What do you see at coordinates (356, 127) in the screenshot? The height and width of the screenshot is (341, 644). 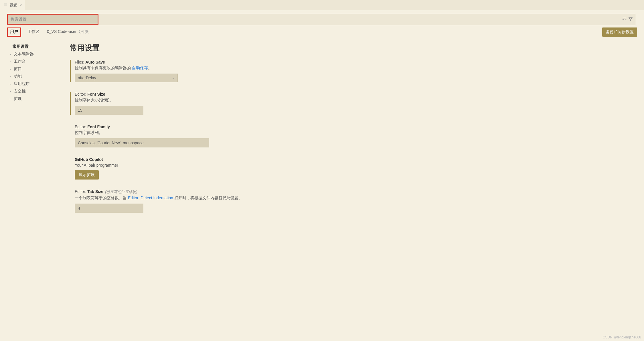 I see `setting-label: Editor: Font Family` at bounding box center [356, 127].